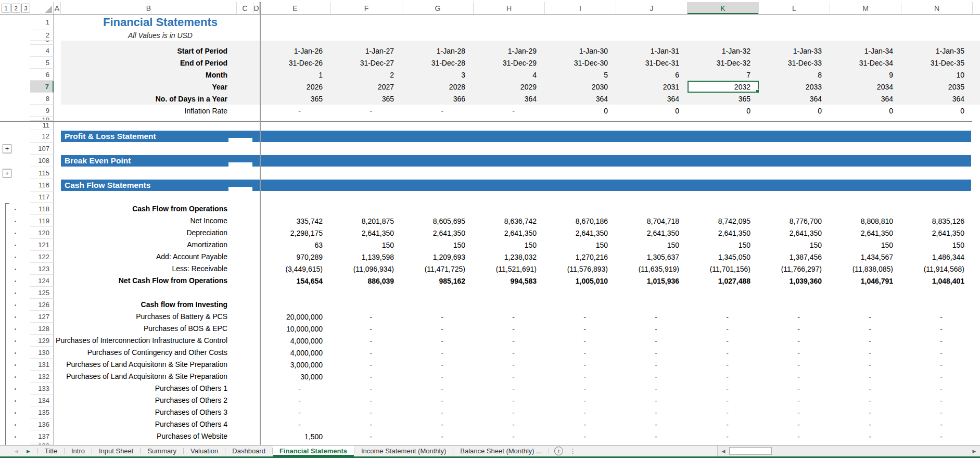  I want to click on cell-K137: -, so click(723, 436).